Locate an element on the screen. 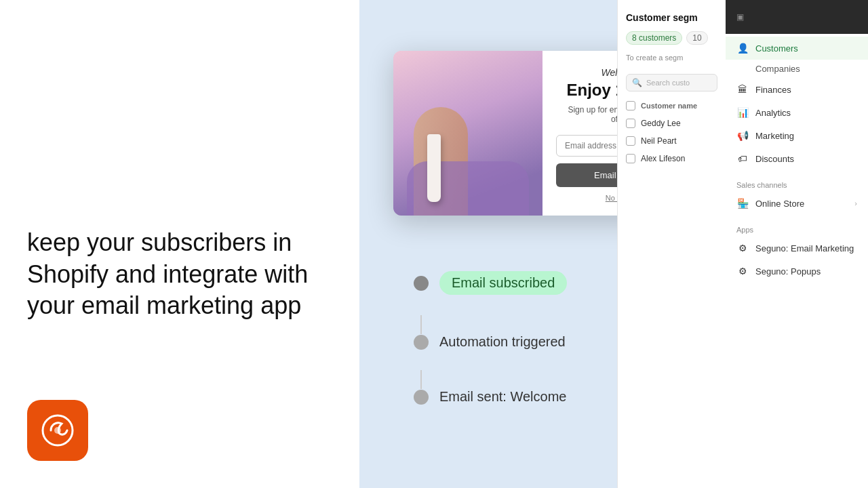  nav-label-discounts: Discounts is located at coordinates (774, 159).